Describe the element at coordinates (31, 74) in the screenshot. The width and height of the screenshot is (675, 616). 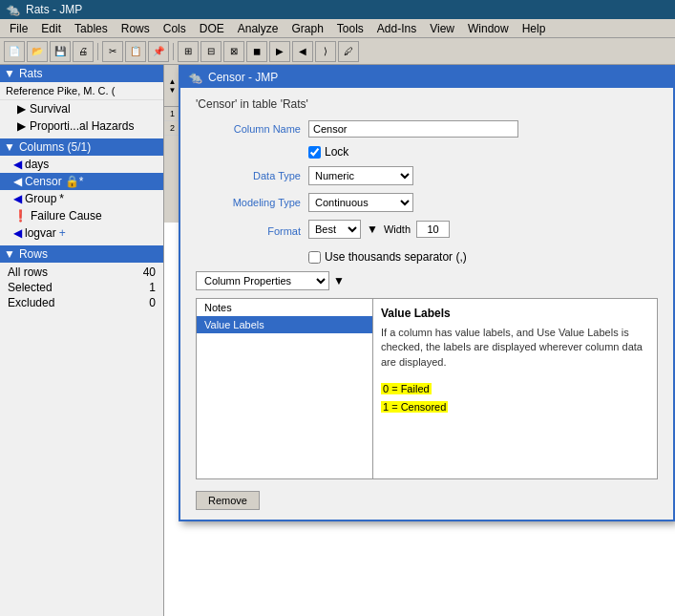
I see `rats-label: Rats` at that location.